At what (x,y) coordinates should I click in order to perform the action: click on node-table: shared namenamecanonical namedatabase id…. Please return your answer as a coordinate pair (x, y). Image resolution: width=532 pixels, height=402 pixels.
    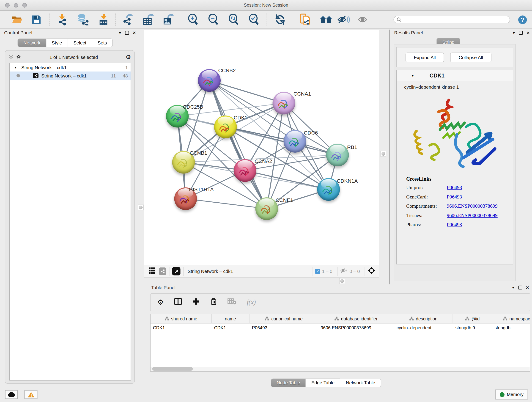
    Looking at the image, I should click on (340, 343).